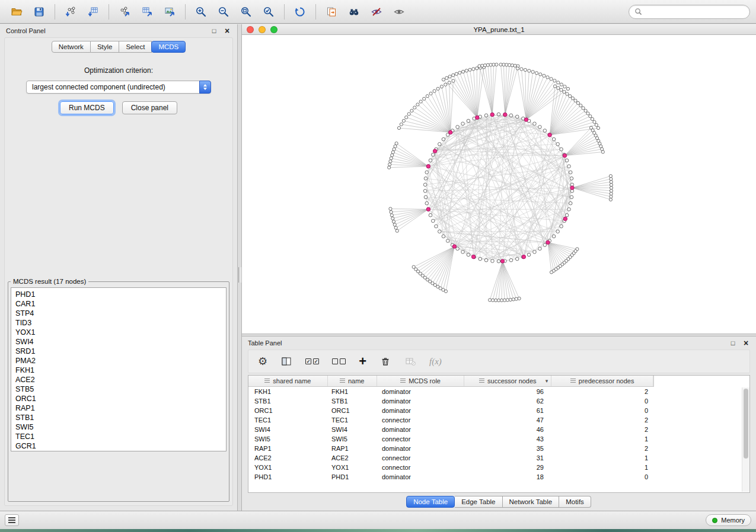 The height and width of the screenshot is (532, 756). I want to click on scrollbar-thumb, so click(746, 424).